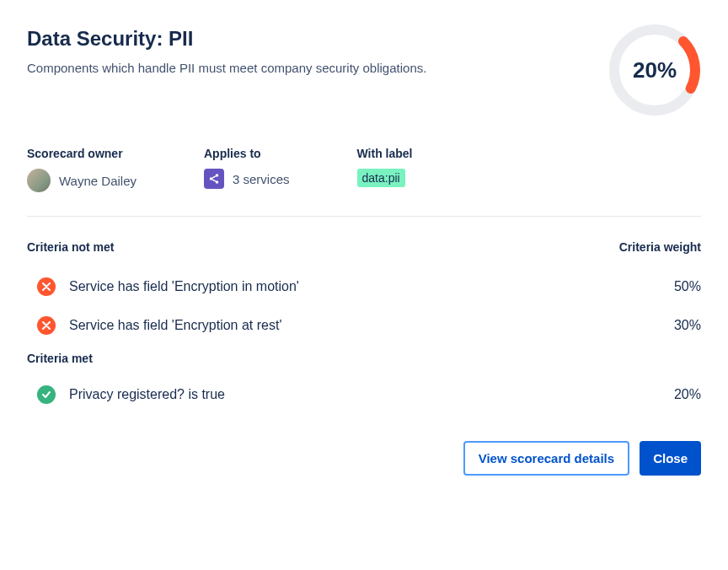  I want to click on label-chip: data:pii, so click(381, 178).